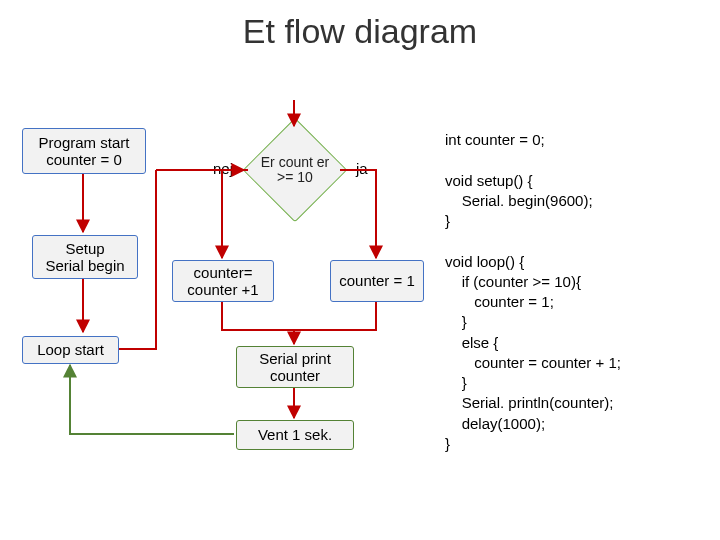 The image size is (720, 540). I want to click on box-program-start: Program startcounter = 0, so click(84, 151).